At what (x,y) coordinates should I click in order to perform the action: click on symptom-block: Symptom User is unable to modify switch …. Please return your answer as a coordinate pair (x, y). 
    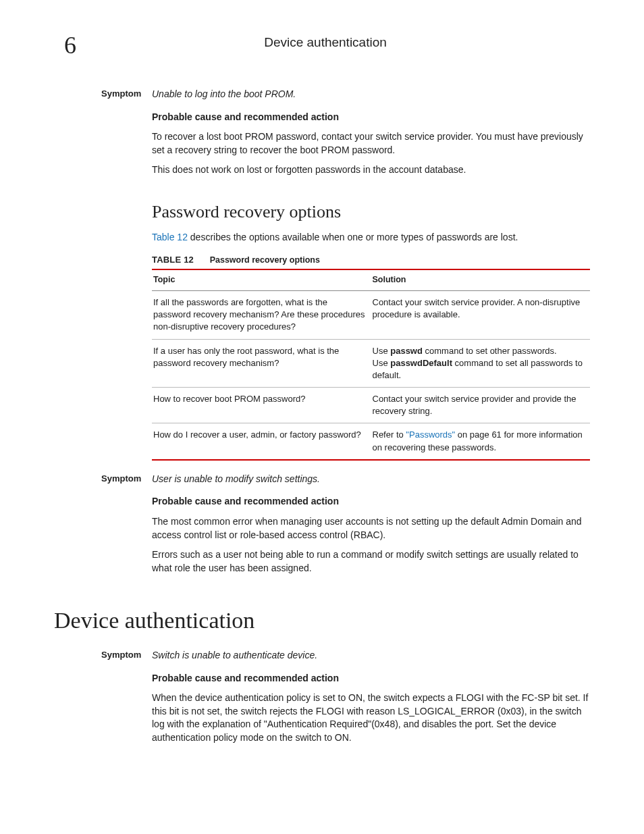
    Looking at the image, I should click on (325, 479).